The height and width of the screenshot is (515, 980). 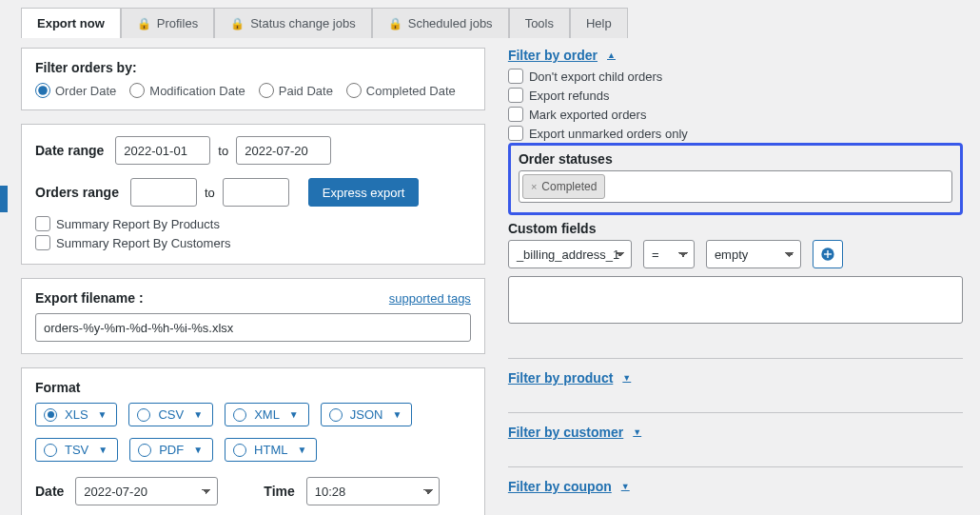 What do you see at coordinates (669, 254) in the screenshot?
I see `cf-operator-select: =` at bounding box center [669, 254].